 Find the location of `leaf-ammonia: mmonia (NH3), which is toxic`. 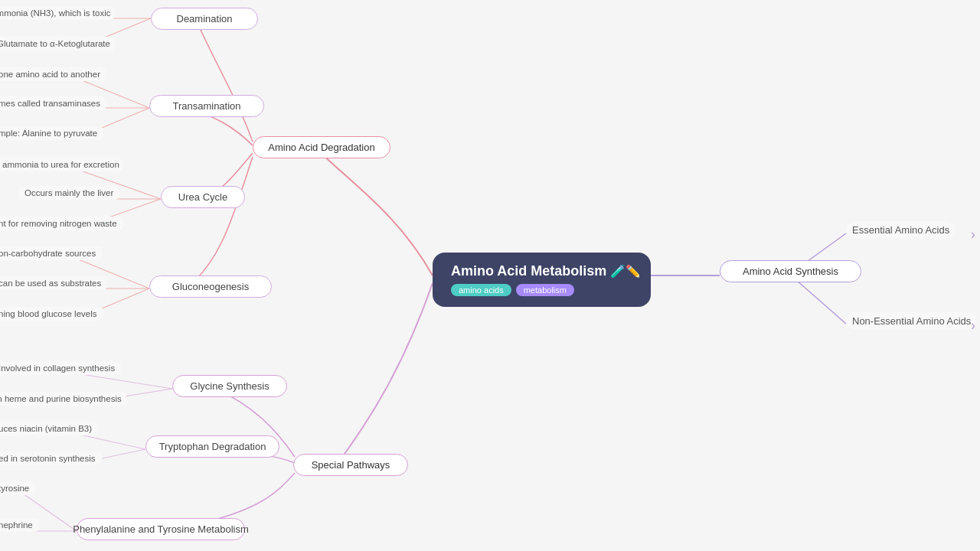

leaf-ammonia: mmonia (NH3), which is toxic is located at coordinates (57, 13).